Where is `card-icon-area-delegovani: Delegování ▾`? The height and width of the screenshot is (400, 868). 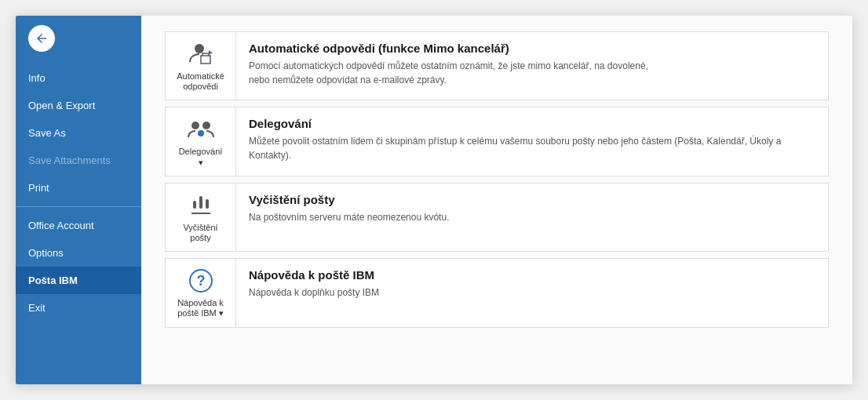 card-icon-area-delegovani: Delegování ▾ is located at coordinates (201, 141).